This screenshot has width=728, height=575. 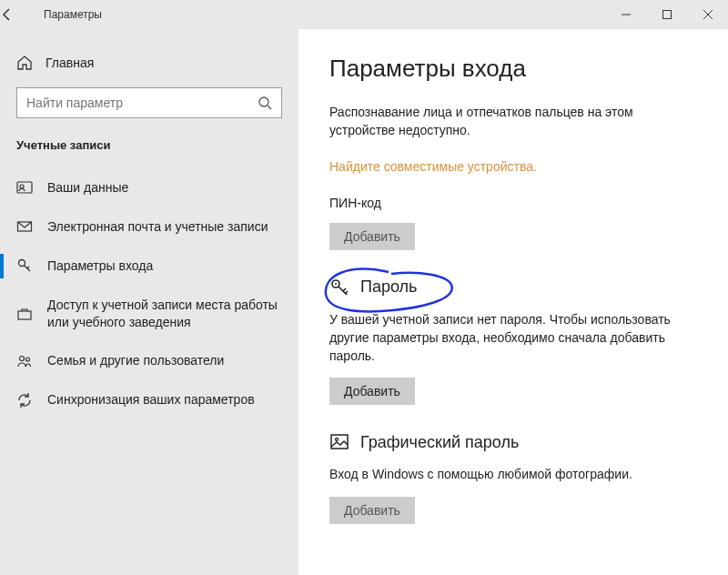 I want to click on add-picture-password-button: Добавить, so click(x=372, y=510).